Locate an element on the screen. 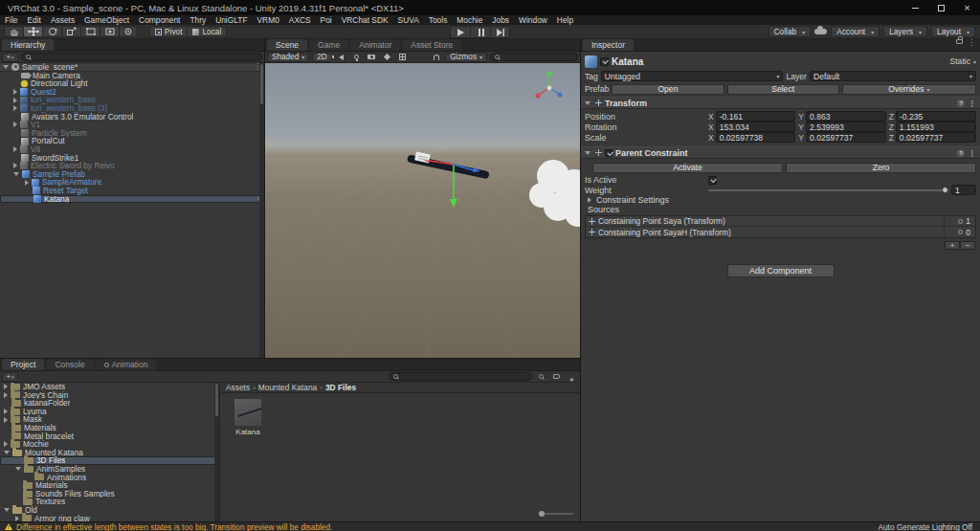 Image resolution: width=980 pixels, height=531 pixels. menu-axcs: AXCS is located at coordinates (301, 20).